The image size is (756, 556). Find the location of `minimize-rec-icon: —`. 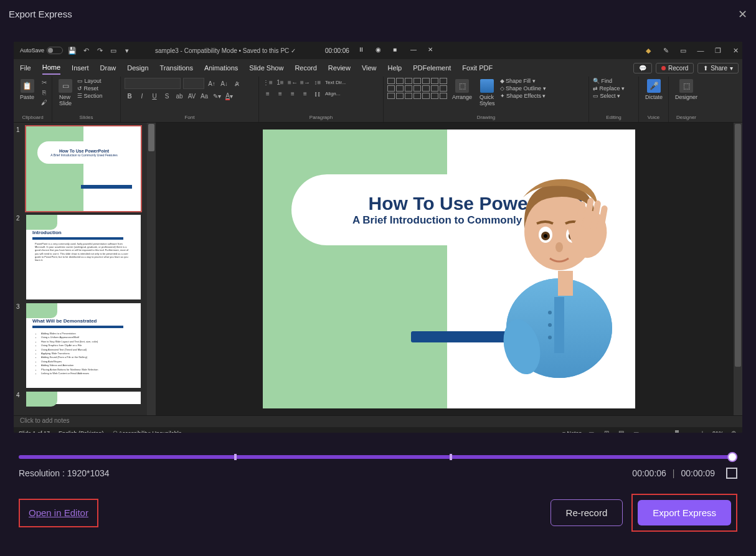

minimize-rec-icon: — is located at coordinates (415, 50).